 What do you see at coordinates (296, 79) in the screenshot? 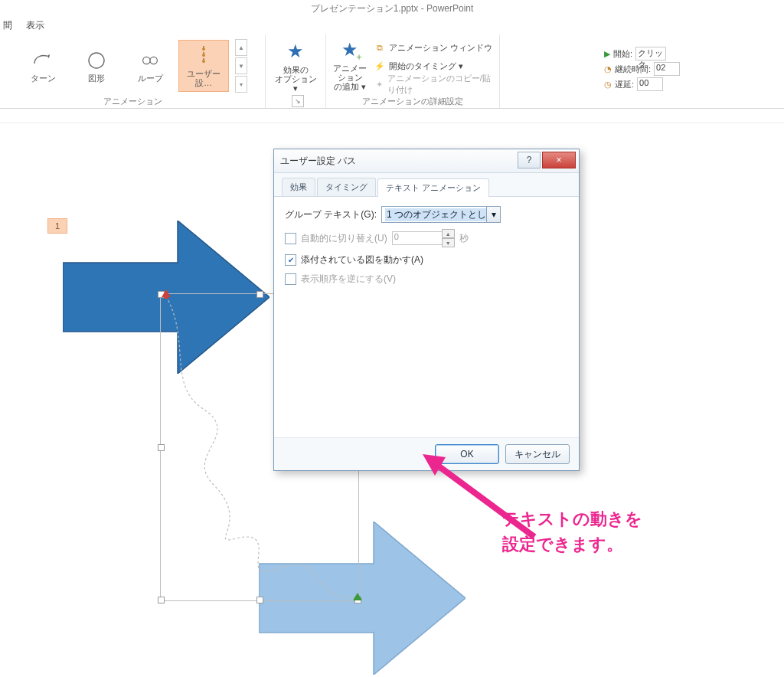
I see `effect-options-label: 効果の オプション ▾` at bounding box center [296, 79].